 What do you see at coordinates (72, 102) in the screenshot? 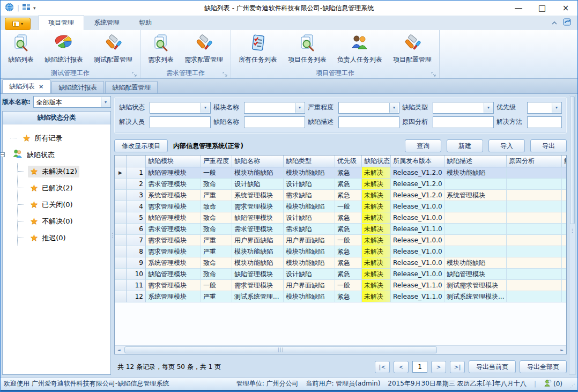
I see `version-select: 全部版本 ▾` at bounding box center [72, 102].